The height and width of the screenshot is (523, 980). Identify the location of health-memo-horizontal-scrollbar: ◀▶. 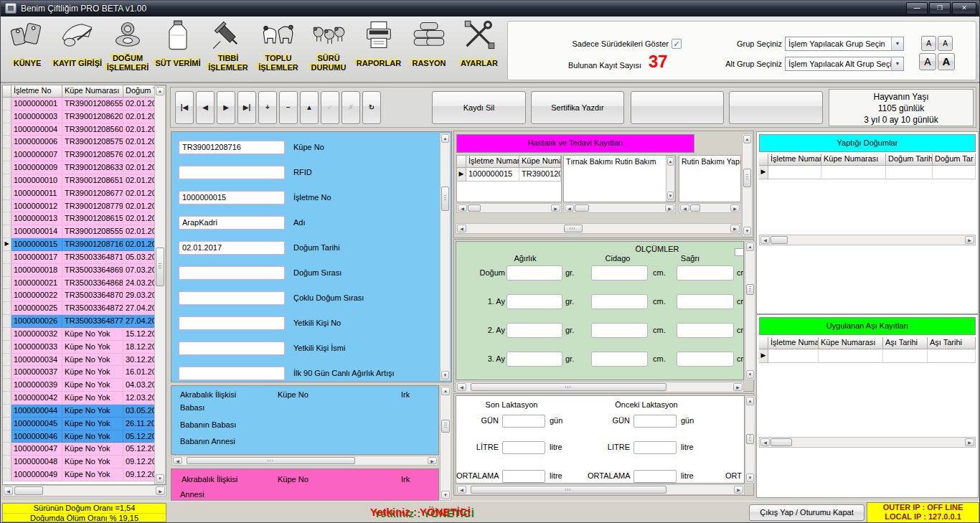
(620, 208).